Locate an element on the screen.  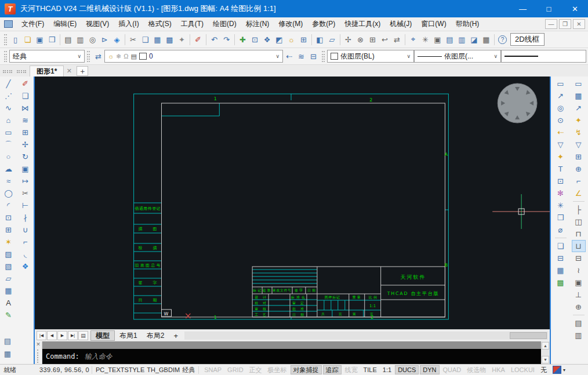
magic-wand-button: ✦ is located at coordinates (579, 121).